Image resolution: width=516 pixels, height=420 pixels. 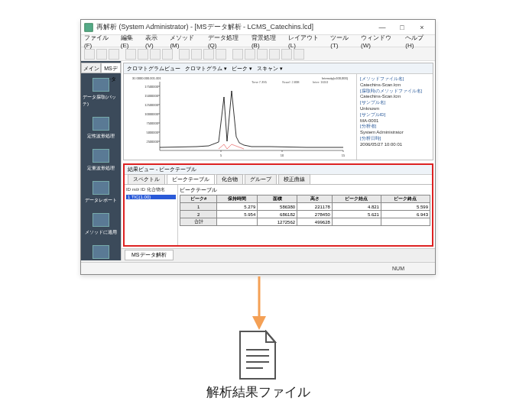 I want to click on result-tabs: スペクトル ピークテーブル 化合物 グループ 校正曲線, so click(x=278, y=180).